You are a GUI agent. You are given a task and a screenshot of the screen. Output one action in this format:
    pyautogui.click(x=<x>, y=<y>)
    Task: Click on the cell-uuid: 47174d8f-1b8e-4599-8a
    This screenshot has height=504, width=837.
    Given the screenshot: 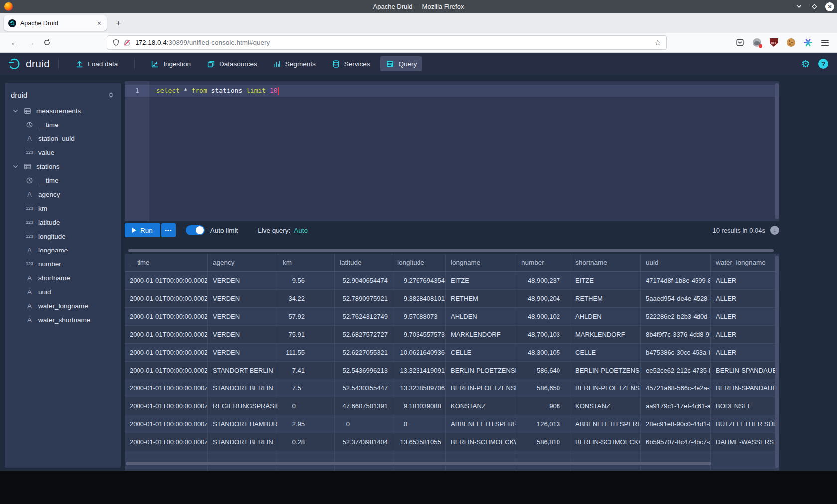 What is the action you would take?
    pyautogui.click(x=676, y=281)
    